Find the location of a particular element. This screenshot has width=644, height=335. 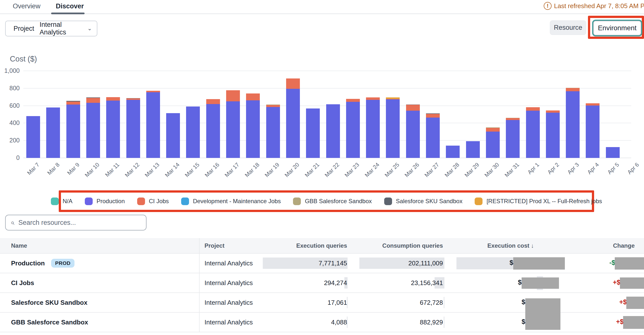

legend-item-gbb-salesforce-sandbox: GBB Salesforce Sandbox is located at coordinates (332, 201).